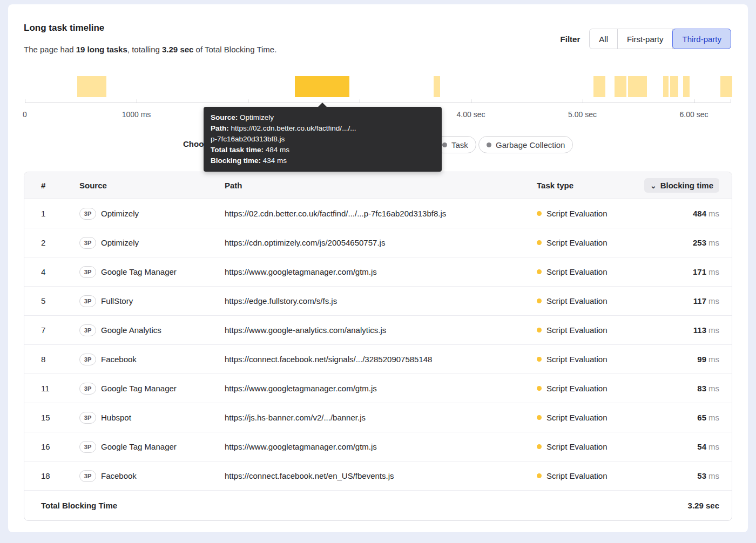  I want to click on source-cell: 3PGoogle Tag Manager, so click(152, 272).